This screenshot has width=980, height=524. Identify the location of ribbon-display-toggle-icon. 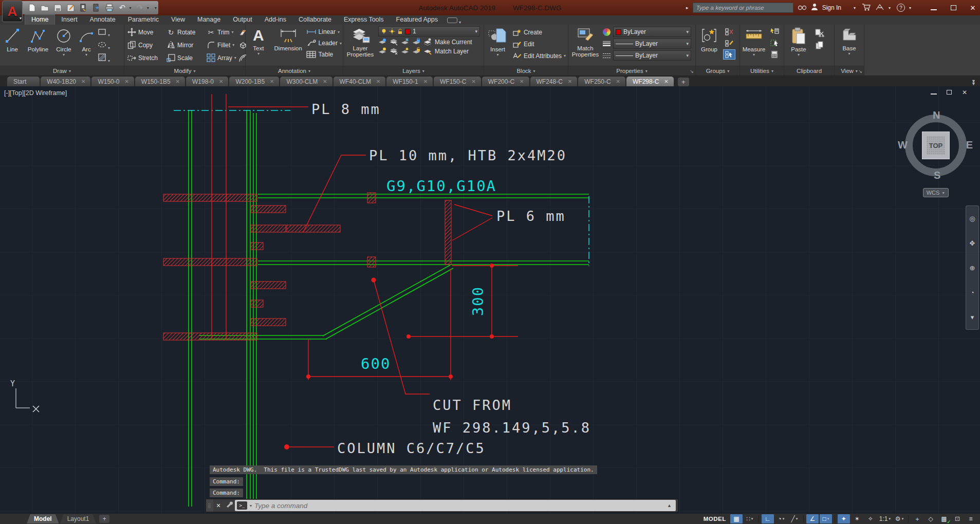
(452, 21).